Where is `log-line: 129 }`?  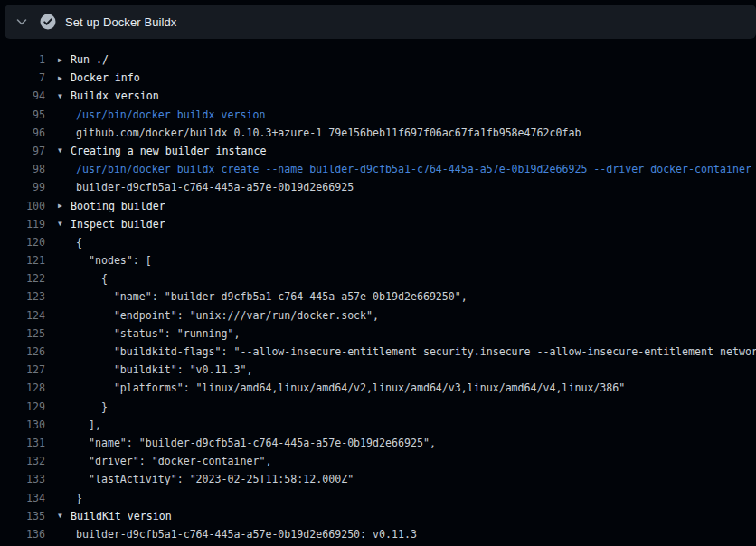
log-line: 129 } is located at coordinates (378, 407).